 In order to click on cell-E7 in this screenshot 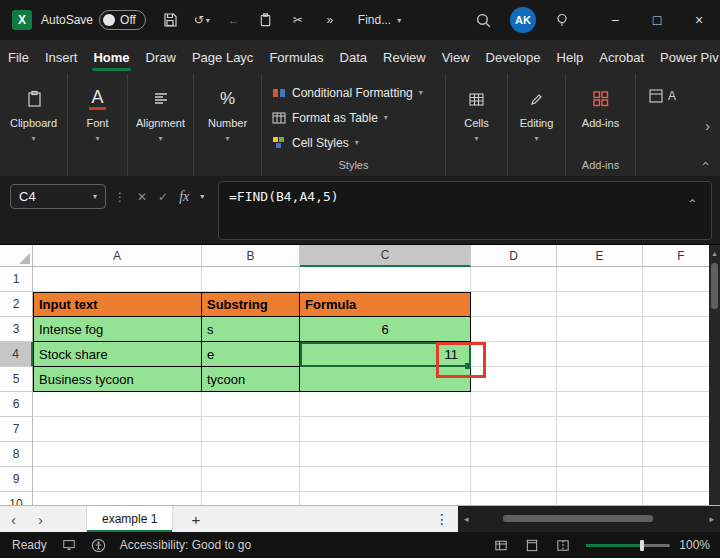, I will do `click(600, 430)`.